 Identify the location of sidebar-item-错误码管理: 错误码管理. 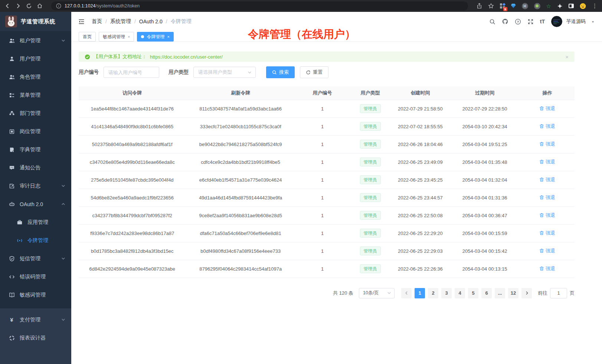
(36, 277).